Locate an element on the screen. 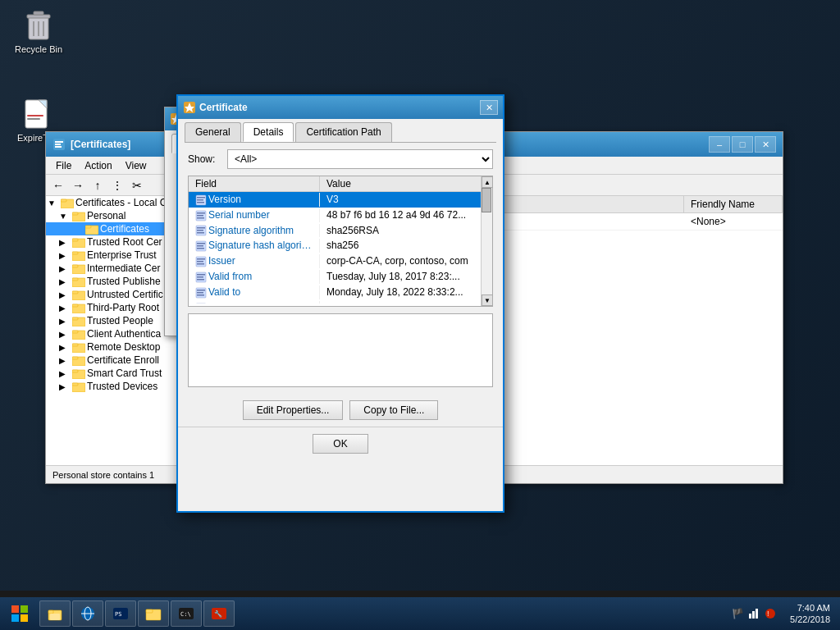 This screenshot has width=840, height=630. toolbar-view: ⋮ is located at coordinates (117, 185).